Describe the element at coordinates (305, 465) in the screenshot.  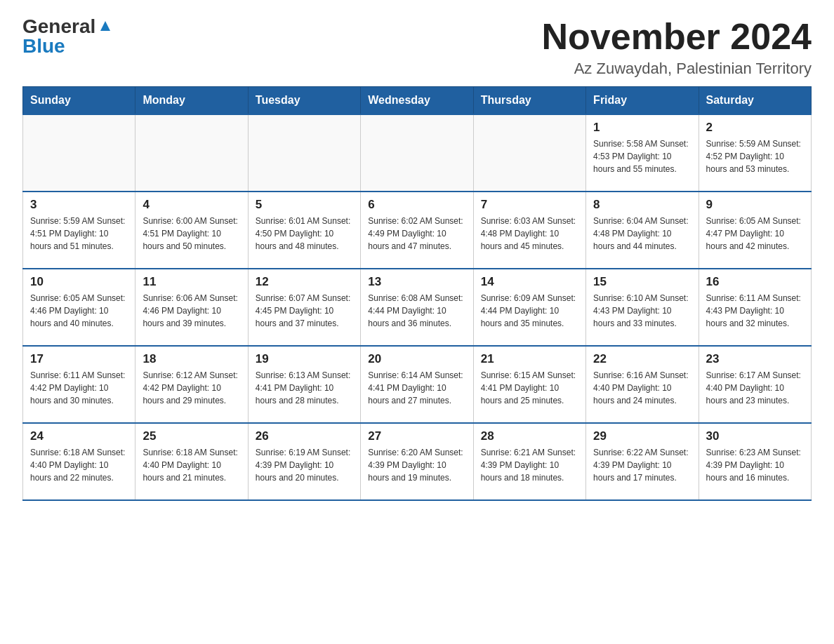
I see `day-info: Sunrise: 6:19 AM Sunset: 4:39 PM Dayligh…` at that location.